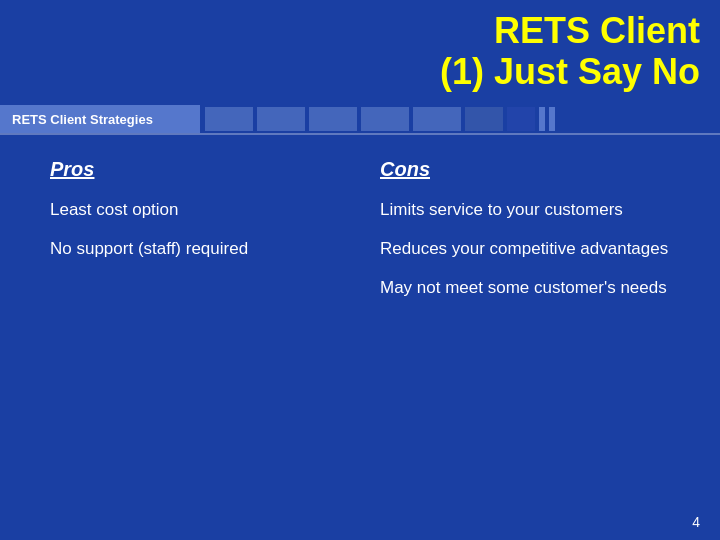  Describe the element at coordinates (530, 210) in the screenshot. I see `cons-item-1: Limits service to your customers` at that location.